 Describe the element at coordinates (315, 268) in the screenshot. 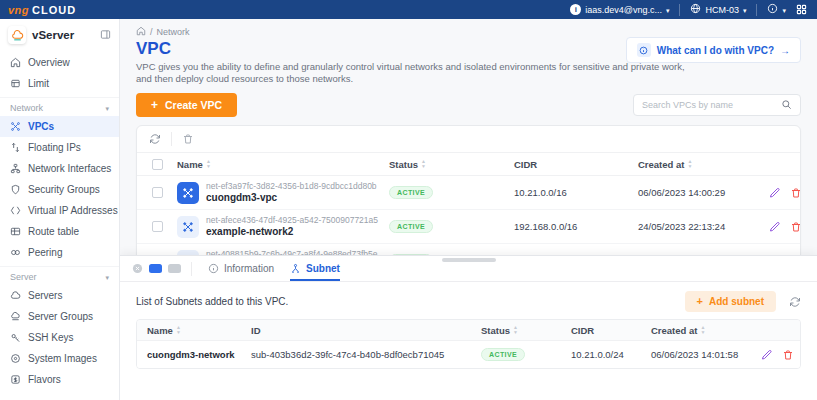

I see `tab-subnet: Subnet` at that location.